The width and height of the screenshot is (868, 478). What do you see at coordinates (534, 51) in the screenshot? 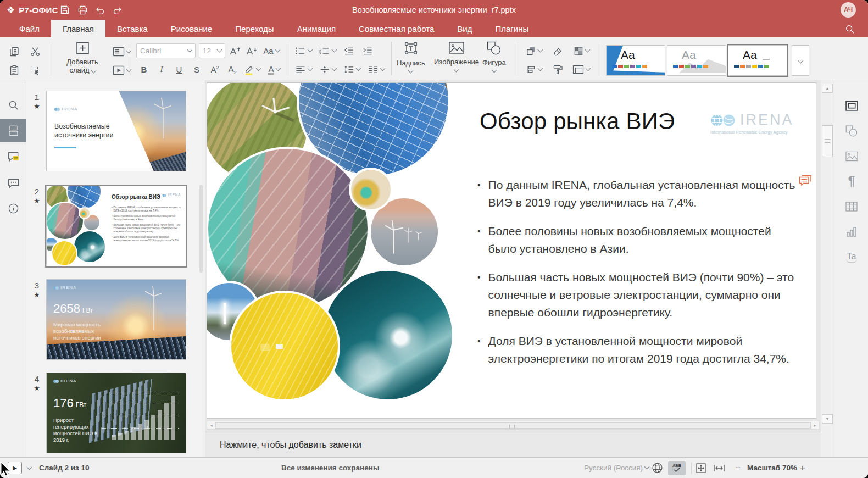
I see `arrange-shape-button` at bounding box center [534, 51].